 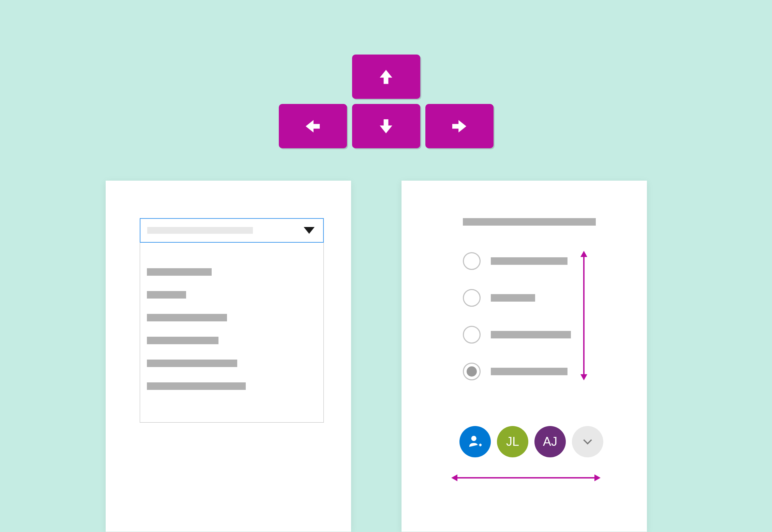 What do you see at coordinates (526, 478) in the screenshot?
I see `horizontal-range-arrow` at bounding box center [526, 478].